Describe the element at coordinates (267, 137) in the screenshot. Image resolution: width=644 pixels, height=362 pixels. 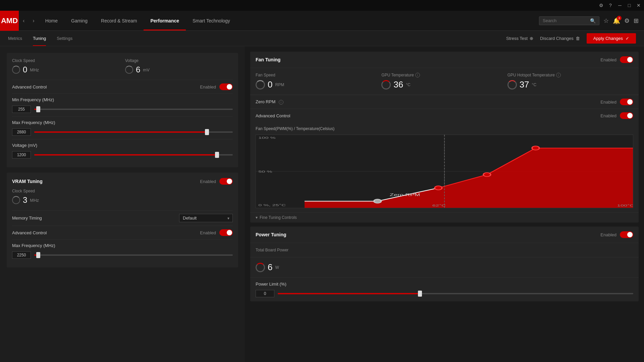
I see `svg-text: 100 %` at that location.